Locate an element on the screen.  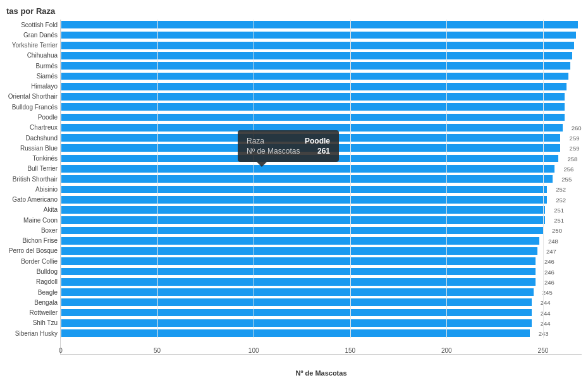
x-axis: 050100150200250 is located at coordinates (321, 346).